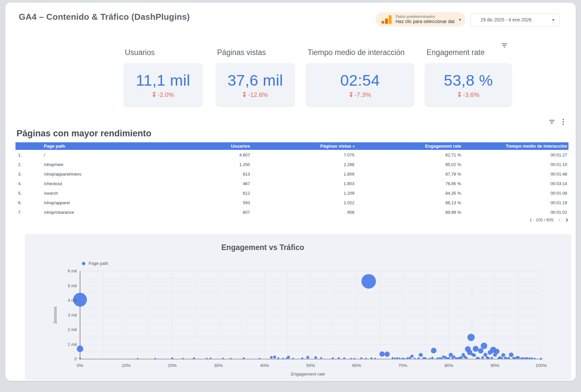 The width and height of the screenshot is (581, 392). What do you see at coordinates (552, 122) in the screenshot?
I see `table-filter-icon` at bounding box center [552, 122].